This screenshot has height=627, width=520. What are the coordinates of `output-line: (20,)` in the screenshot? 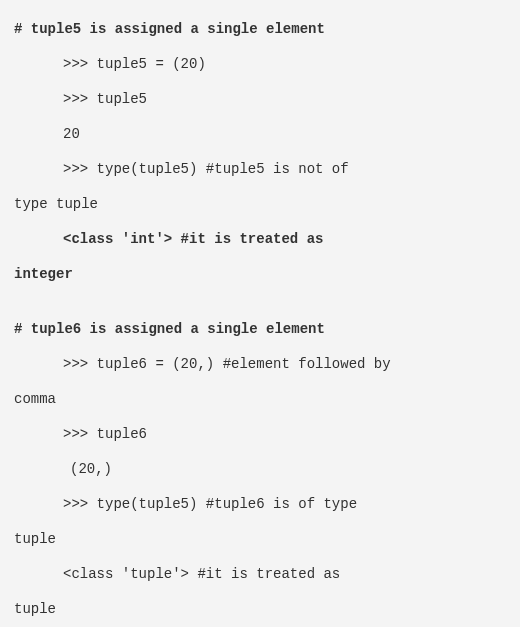 It's located at (260, 470).